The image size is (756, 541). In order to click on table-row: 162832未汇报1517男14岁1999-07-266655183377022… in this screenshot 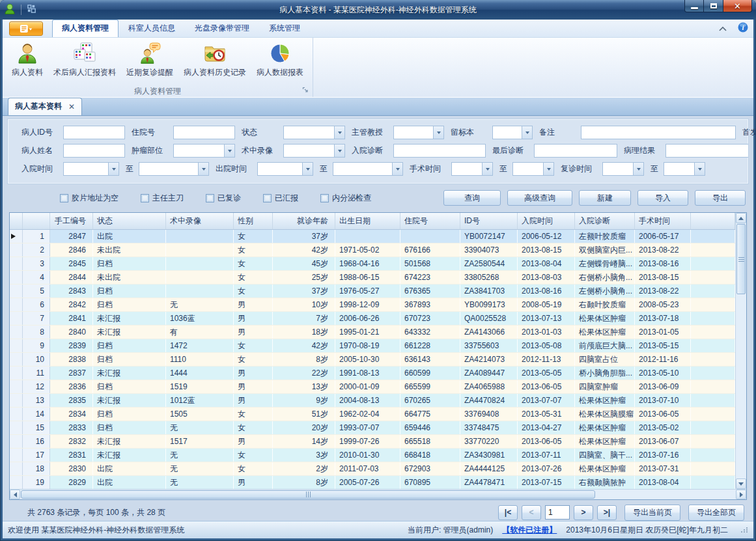, I will do `click(372, 441)`.